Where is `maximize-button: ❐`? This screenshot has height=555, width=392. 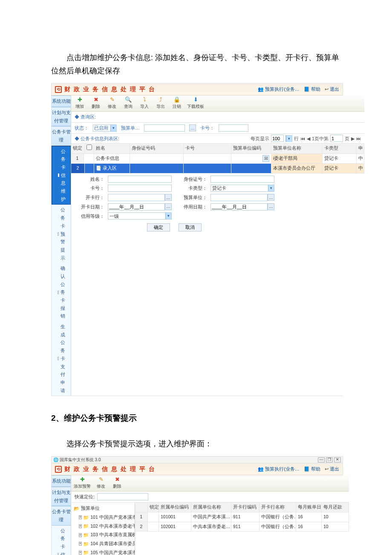 maximize-button: ❐ is located at coordinates (329, 460).